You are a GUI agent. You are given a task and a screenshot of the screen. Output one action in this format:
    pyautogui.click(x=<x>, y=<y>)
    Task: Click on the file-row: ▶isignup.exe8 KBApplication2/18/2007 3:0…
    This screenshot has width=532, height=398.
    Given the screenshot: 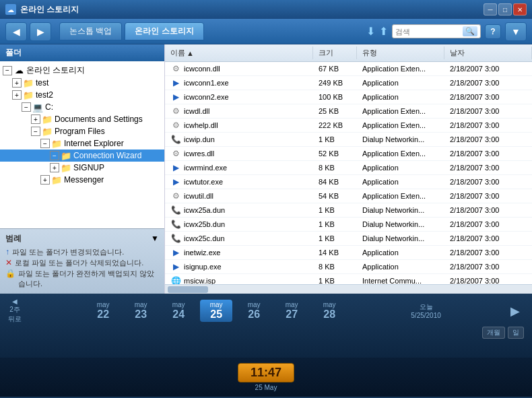 What is the action you would take?
    pyautogui.click(x=349, y=267)
    